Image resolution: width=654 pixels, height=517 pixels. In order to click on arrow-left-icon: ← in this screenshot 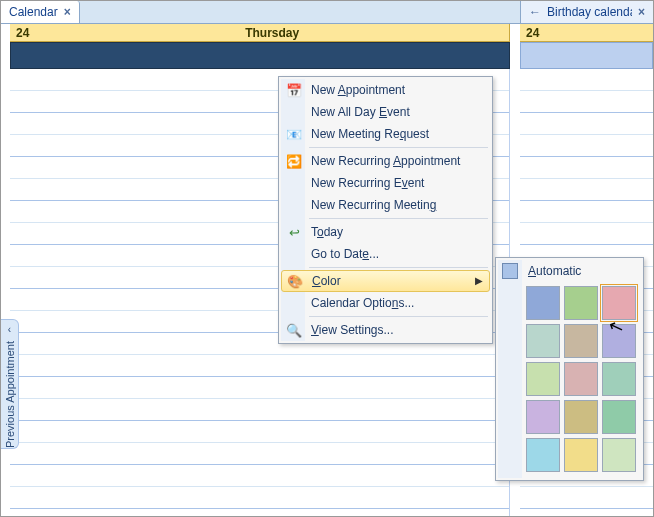, I will do `click(535, 12)`.